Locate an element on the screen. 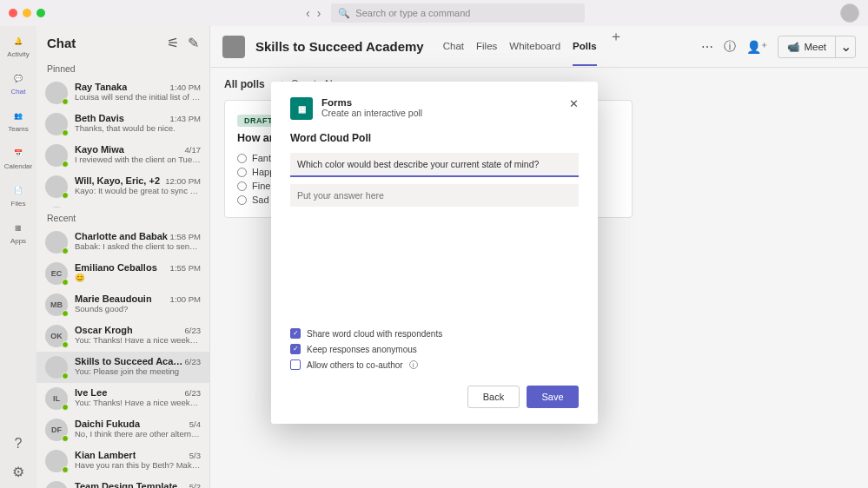  modal-subtitle: Create an interactive poll is located at coordinates (372, 113).